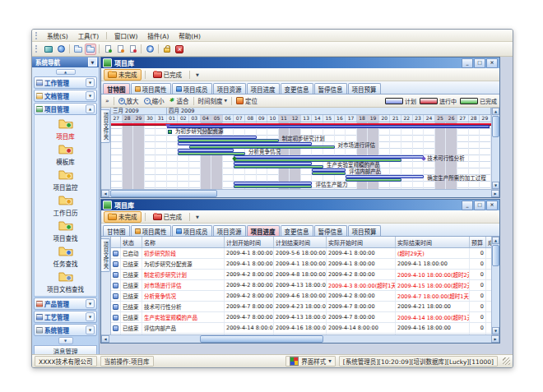 The width and height of the screenshot is (543, 392). What do you see at coordinates (495, 148) in the screenshot?
I see `gantt-vertical-scrollbar: ▲ ▼` at bounding box center [495, 148].